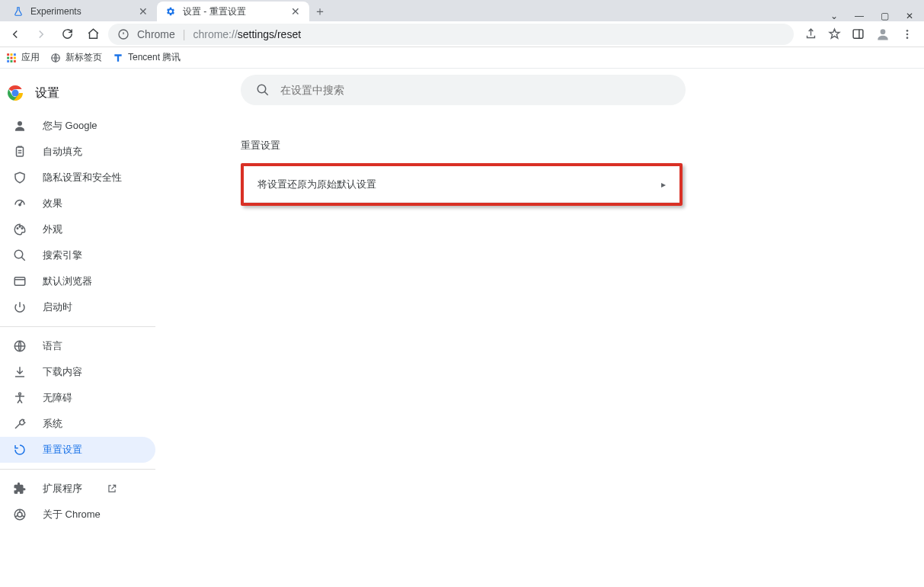 Image resolution: width=924 pixels, height=587 pixels. I want to click on search-input, so click(475, 90).